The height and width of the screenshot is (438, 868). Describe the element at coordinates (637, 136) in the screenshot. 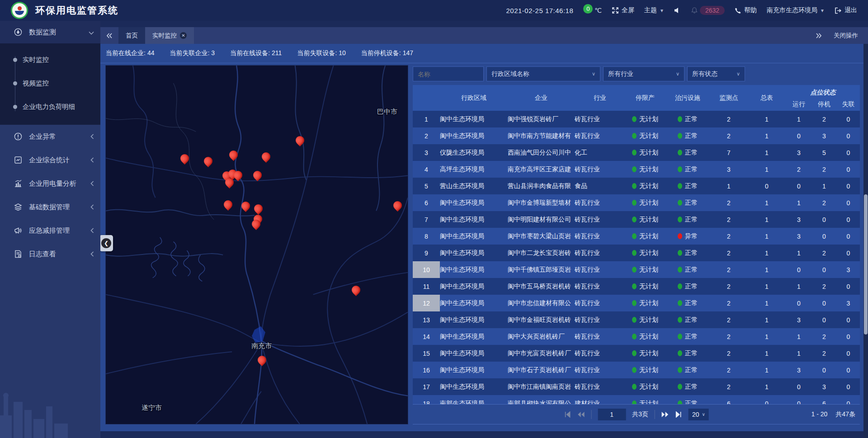

I see `table-row: 2阆中生态环境局阆中市南方节能建材有砖瓦行业无计划正常21030` at that location.